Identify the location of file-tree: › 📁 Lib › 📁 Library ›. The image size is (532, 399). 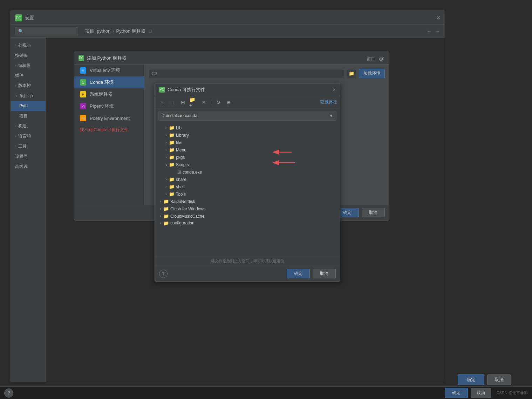
(247, 189).